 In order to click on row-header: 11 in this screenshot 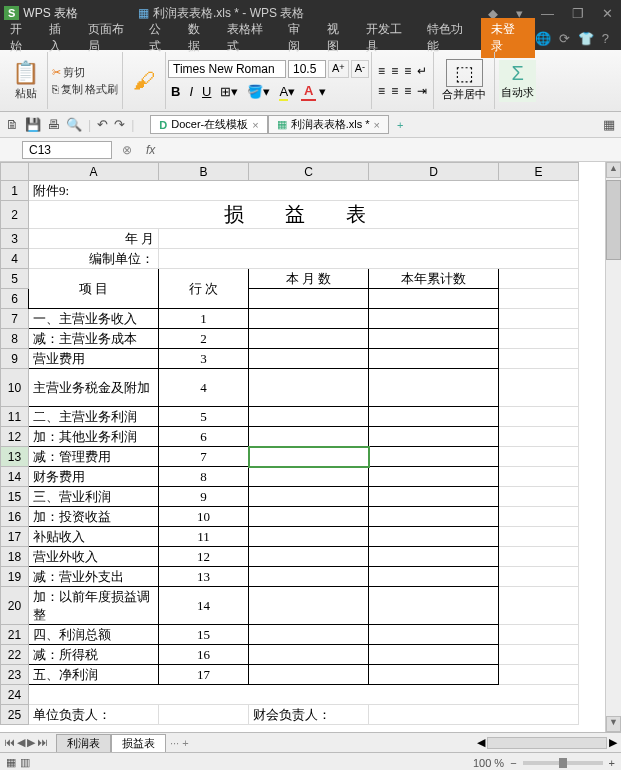, I will do `click(15, 417)`.